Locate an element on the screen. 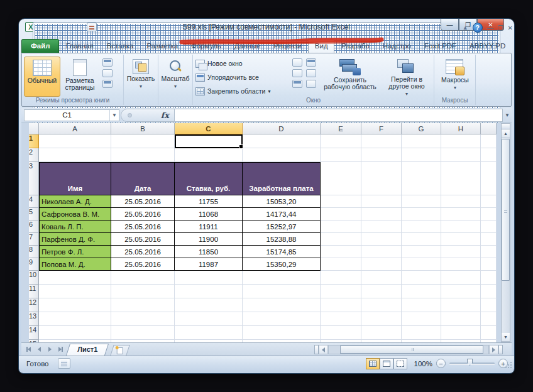  row-header-6: 6 is located at coordinates (34, 227).